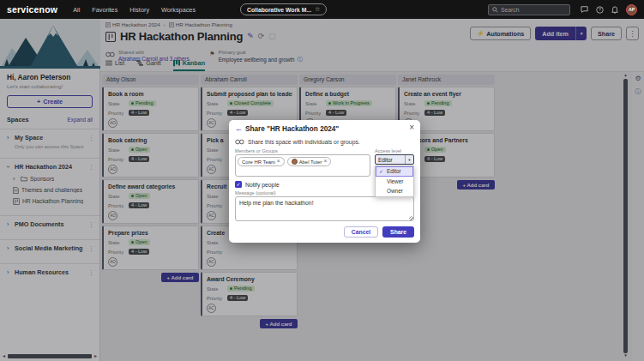 Image resolution: width=644 pixels, height=361 pixels. Describe the element at coordinates (303, 165) in the screenshot. I see `members-input: Core HR Team×Abel Tuter×` at that location.